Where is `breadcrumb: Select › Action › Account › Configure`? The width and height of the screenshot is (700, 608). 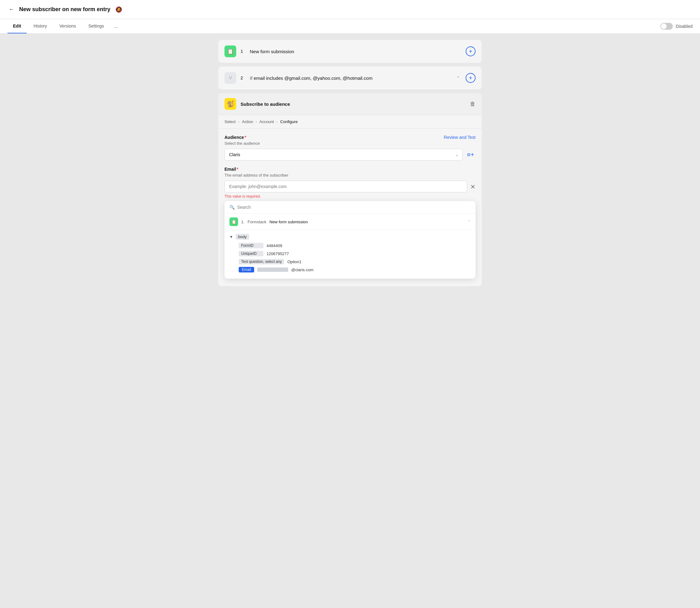
breadcrumb: Select › Action › Account › Configure is located at coordinates (350, 121).